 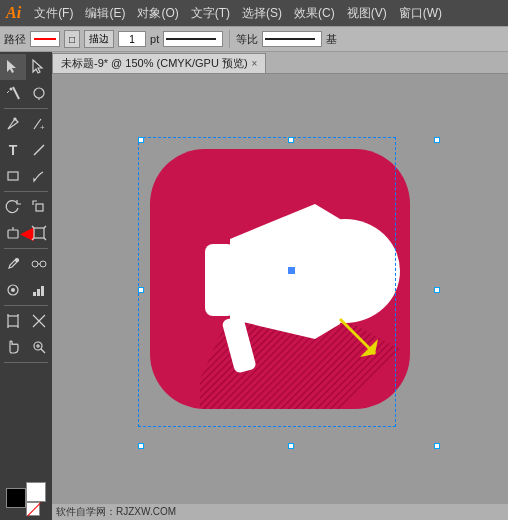 What do you see at coordinates (314, 14) in the screenshot?
I see `menu-effect: 效果(C)` at bounding box center [314, 14].